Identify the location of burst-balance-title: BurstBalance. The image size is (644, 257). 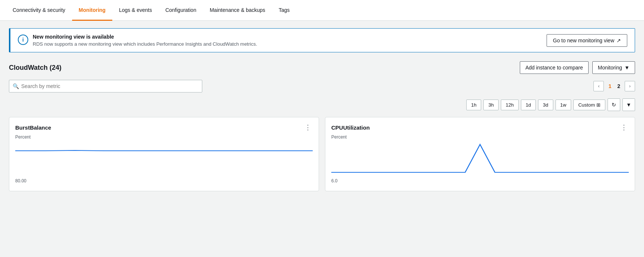
(33, 128).